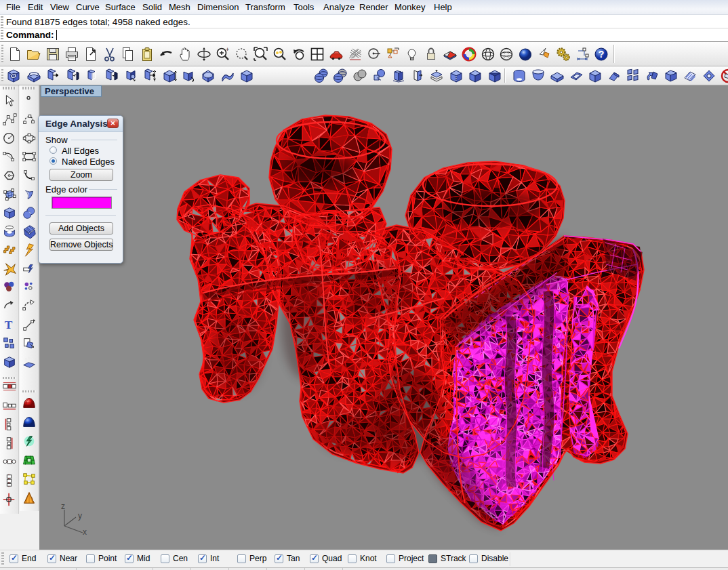 This screenshot has height=570, width=728. Describe the element at coordinates (80, 516) in the screenshot. I see `svg-text: y` at that location.